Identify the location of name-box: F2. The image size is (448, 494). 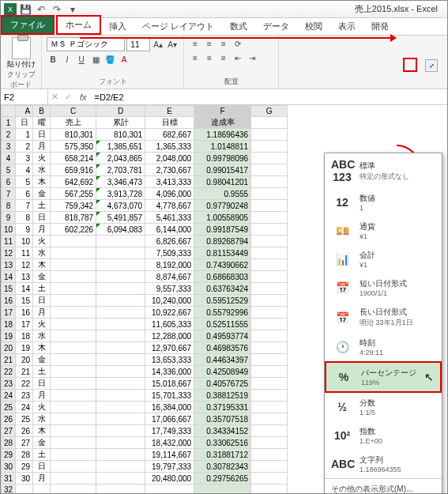
(24, 96).